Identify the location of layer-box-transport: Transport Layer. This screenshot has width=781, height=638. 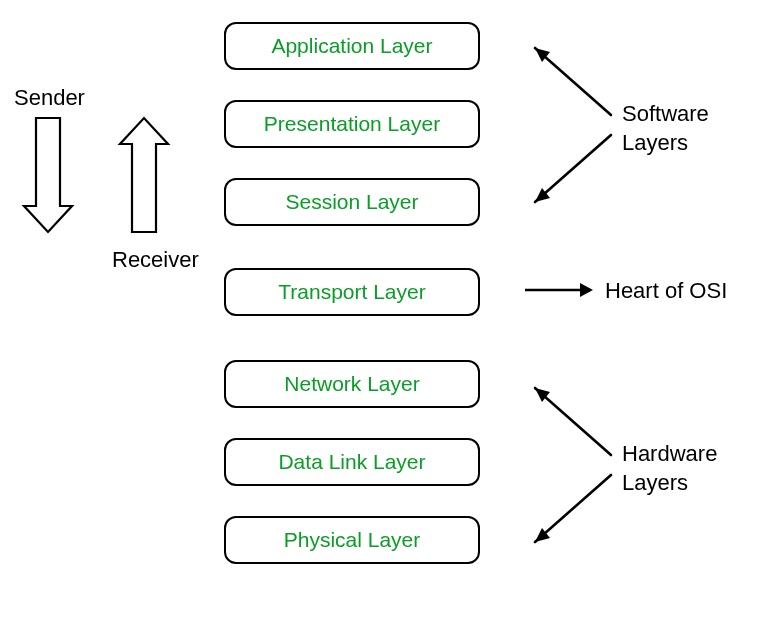
(352, 292).